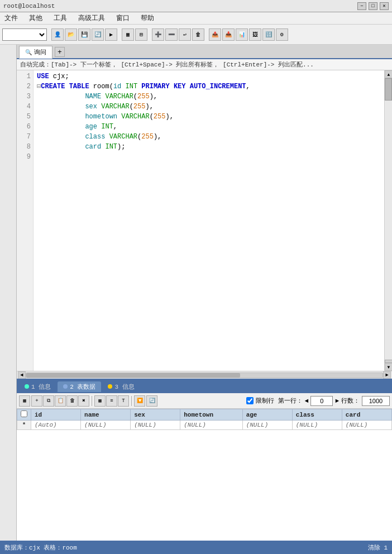 This screenshot has height=554, width=392. I want to click on result-table: id name sex hometown age class card * (A, so click(204, 419).